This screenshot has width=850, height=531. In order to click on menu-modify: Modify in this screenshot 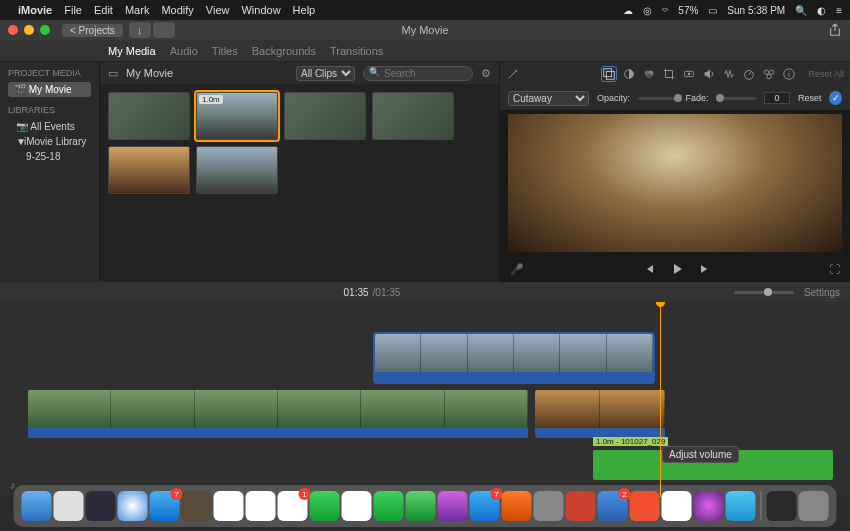, I will do `click(177, 10)`.